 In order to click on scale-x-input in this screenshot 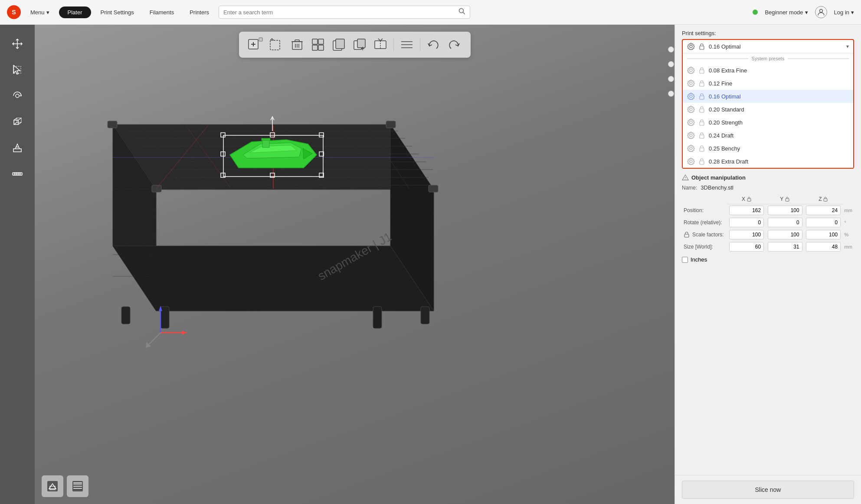, I will do `click(746, 235)`.